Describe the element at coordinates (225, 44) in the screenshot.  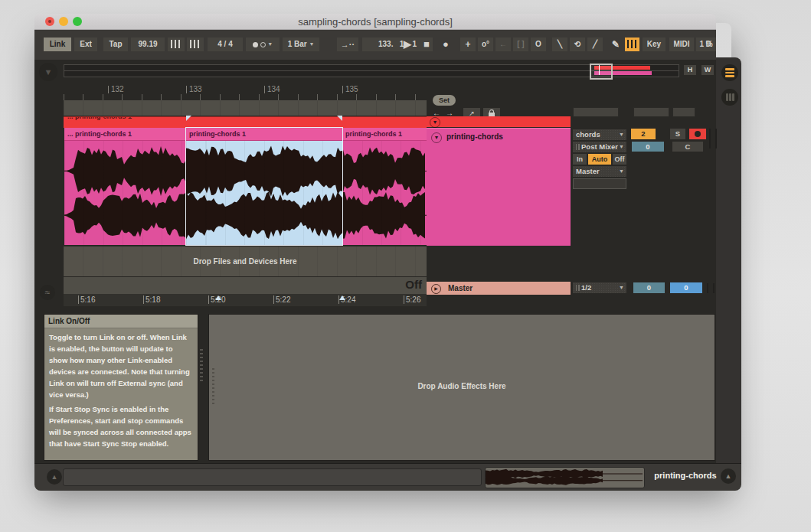
I see `time-signature-field: 4 / 4` at that location.